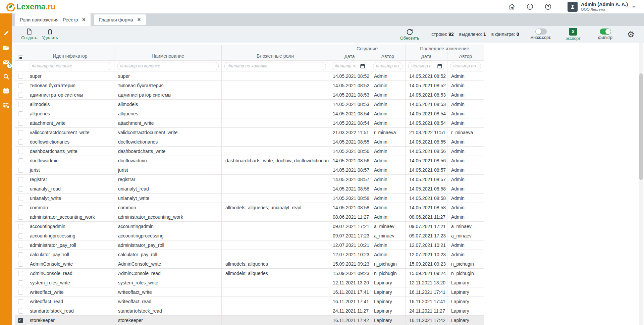 Image resolution: width=644 pixels, height=325 pixels. I want to click on column-header-identifier: Идентификатор, so click(70, 53).